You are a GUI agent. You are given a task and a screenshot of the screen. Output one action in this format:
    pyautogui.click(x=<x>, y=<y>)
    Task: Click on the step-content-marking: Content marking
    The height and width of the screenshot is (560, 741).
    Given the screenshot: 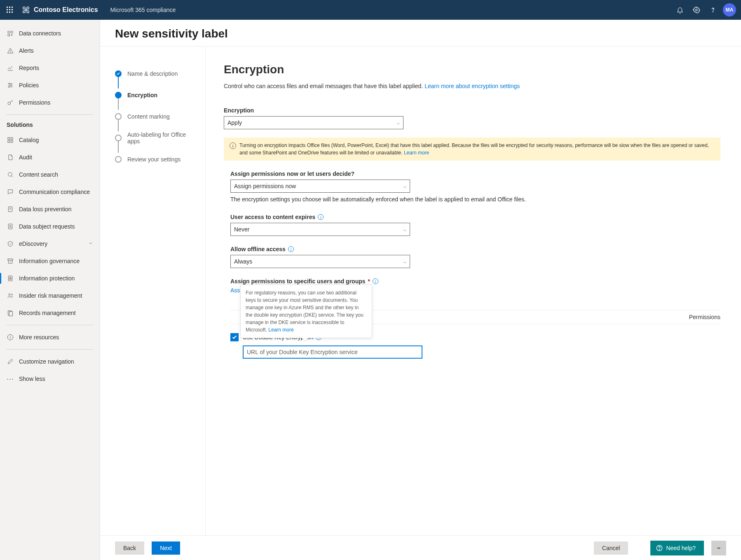 What is the action you would take?
    pyautogui.click(x=156, y=117)
    